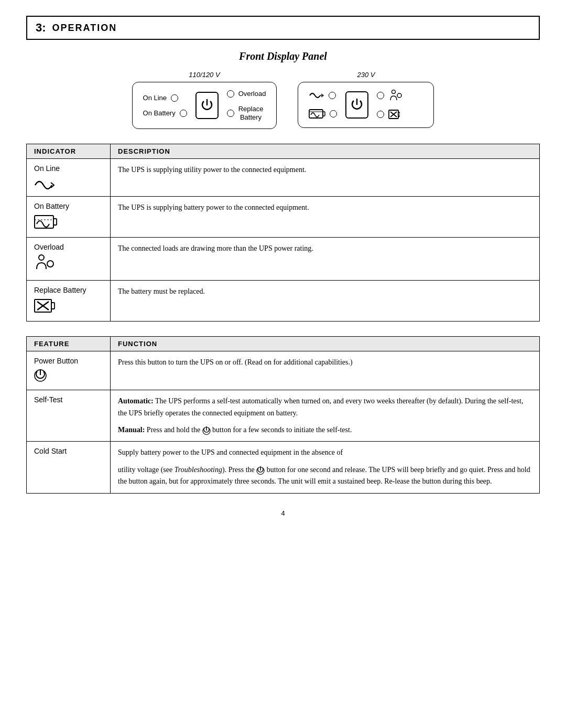  Describe the element at coordinates (325, 152) in the screenshot. I see `description-col-header: Description` at that location.